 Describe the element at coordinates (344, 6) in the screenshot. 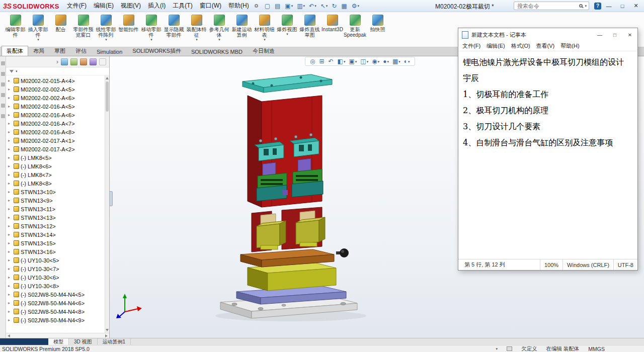

I see `file-properties-button: ▦` at that location.